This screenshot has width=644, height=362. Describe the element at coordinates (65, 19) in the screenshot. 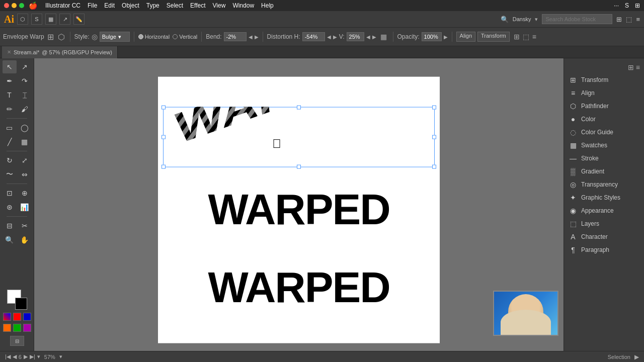

I see `tool-icon-4: ↗` at that location.